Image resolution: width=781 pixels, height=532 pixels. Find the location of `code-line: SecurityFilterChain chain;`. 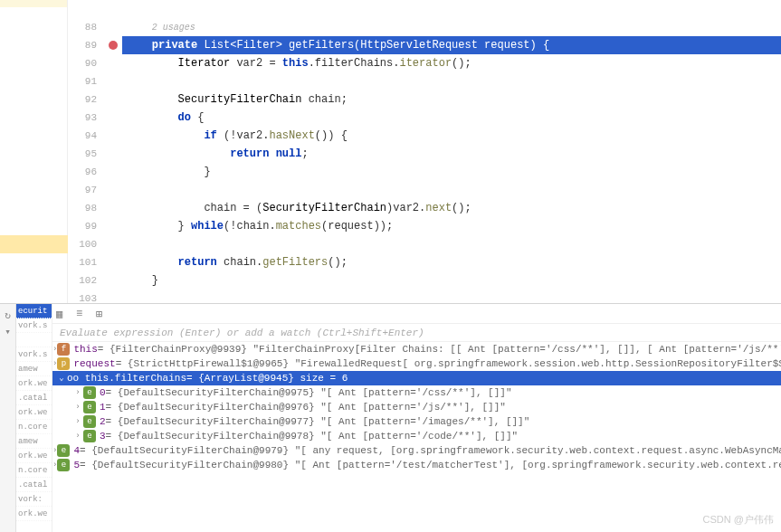

code-line: SecurityFilterChain chain; is located at coordinates (452, 100).